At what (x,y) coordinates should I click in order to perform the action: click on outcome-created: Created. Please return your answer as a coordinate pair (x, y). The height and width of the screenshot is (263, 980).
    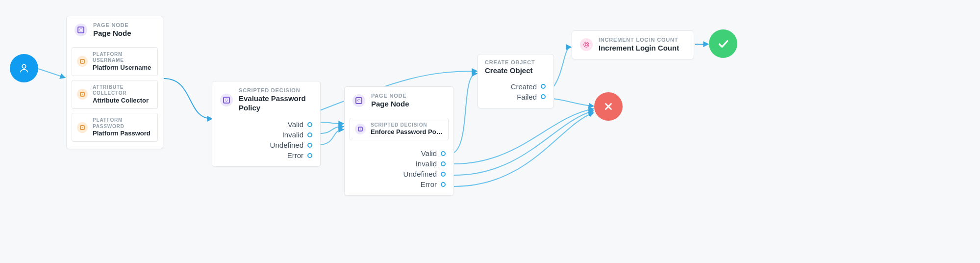
    Looking at the image, I should click on (528, 86).